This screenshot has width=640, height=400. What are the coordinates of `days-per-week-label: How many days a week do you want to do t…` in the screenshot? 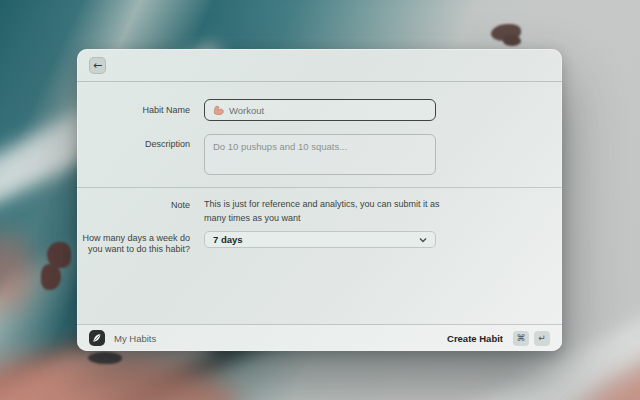 It's located at (134, 244).